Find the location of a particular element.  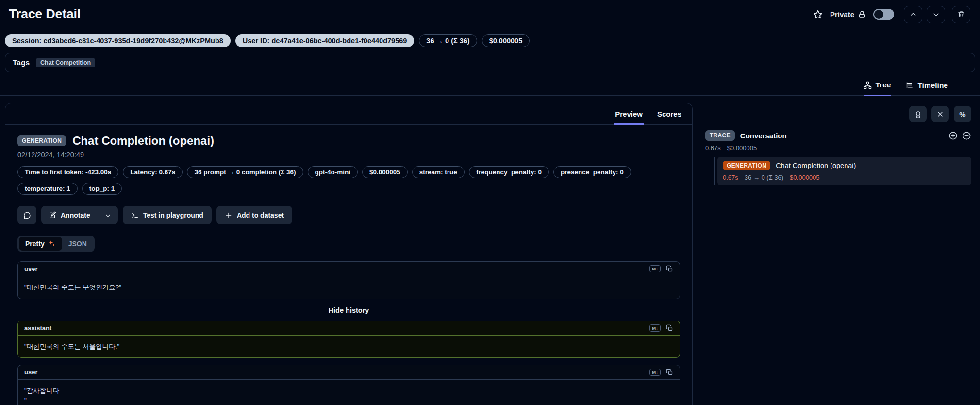

tab-preview: Preview is located at coordinates (629, 114).